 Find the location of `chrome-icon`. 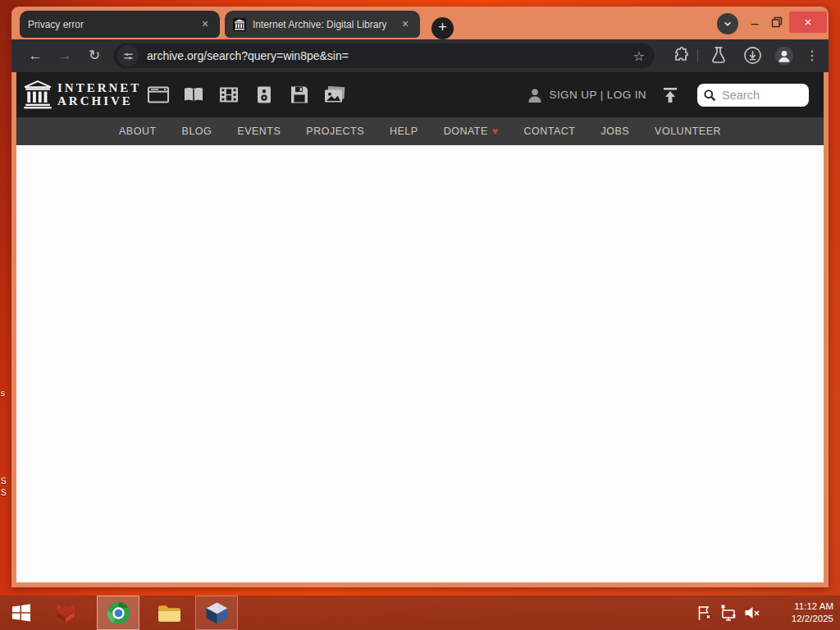

chrome-icon is located at coordinates (118, 614).